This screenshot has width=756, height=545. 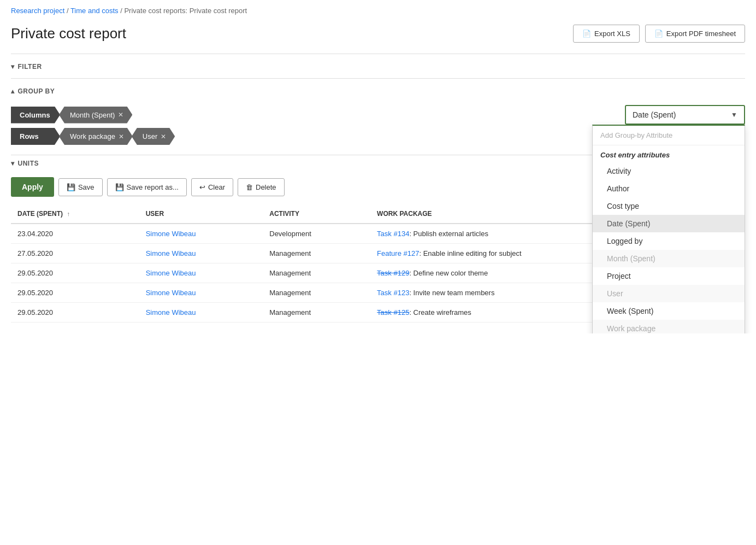 What do you see at coordinates (153, 137) in the screenshot?
I see `rows-tag-user: User ✕` at bounding box center [153, 137].